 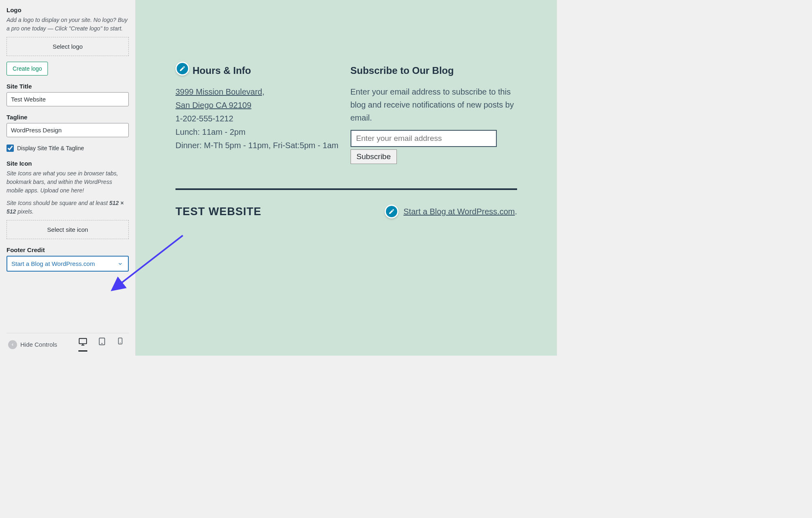 I want to click on subscribe-heading: Subscribe to Our Blog, so click(x=434, y=71).